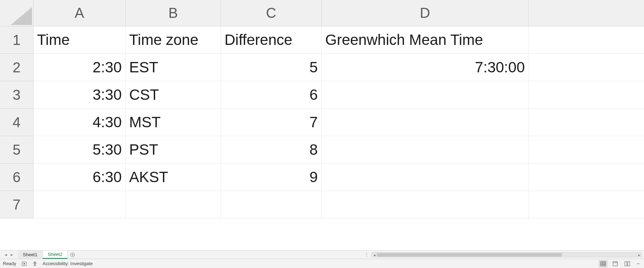 The height and width of the screenshot is (268, 644). Describe the element at coordinates (73, 255) in the screenshot. I see `plus-circle-icon` at that location.